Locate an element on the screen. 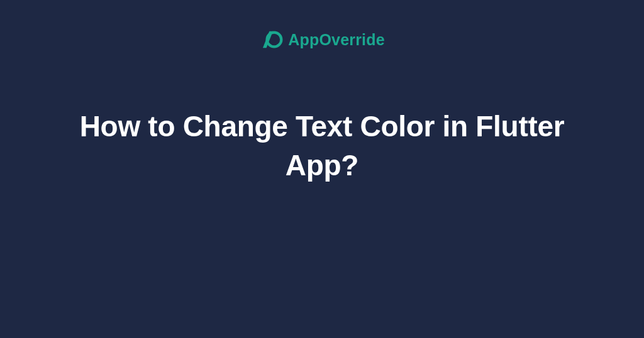 The width and height of the screenshot is (644, 338). brand-logo-icon is located at coordinates (271, 40).